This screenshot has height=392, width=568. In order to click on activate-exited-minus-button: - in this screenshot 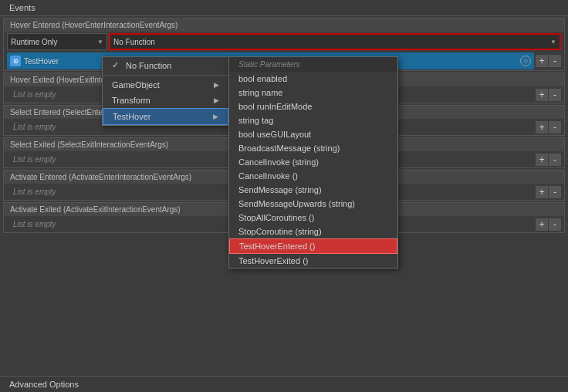, I will do `click(555, 225)`.